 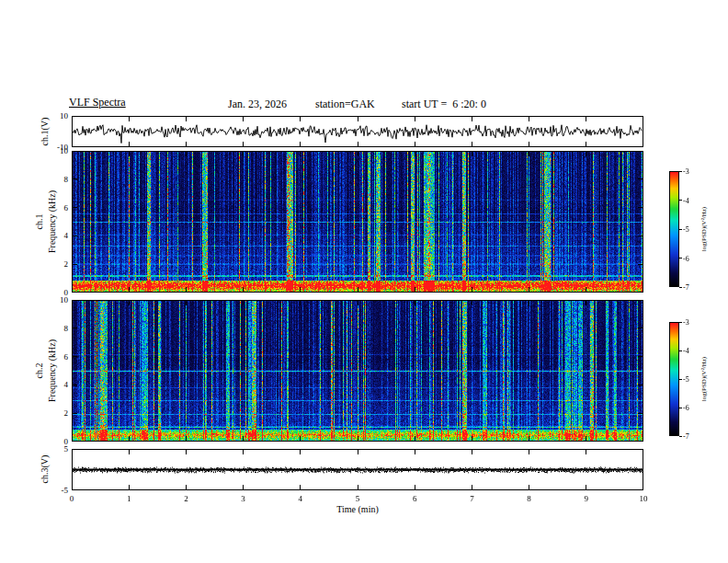 I want to click on plot-station: station=GAK, so click(x=346, y=105).